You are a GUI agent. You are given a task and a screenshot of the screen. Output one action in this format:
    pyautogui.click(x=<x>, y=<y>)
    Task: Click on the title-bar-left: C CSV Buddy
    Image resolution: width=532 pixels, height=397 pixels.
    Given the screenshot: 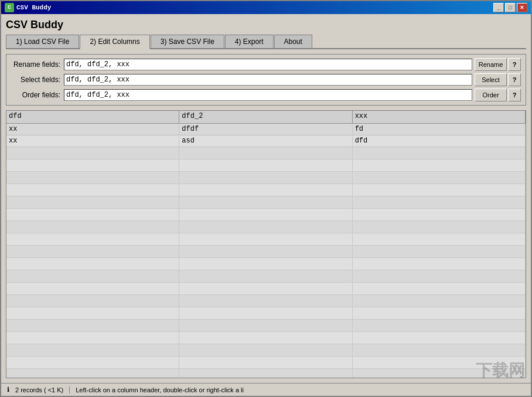 What is the action you would take?
    pyautogui.click(x=28, y=8)
    